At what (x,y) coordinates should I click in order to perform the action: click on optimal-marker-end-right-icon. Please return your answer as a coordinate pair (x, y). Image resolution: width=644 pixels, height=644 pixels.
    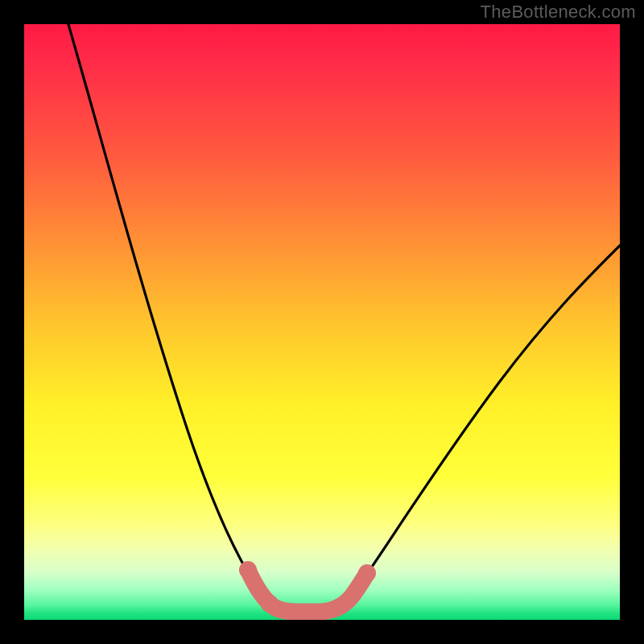
    Looking at the image, I should click on (367, 573).